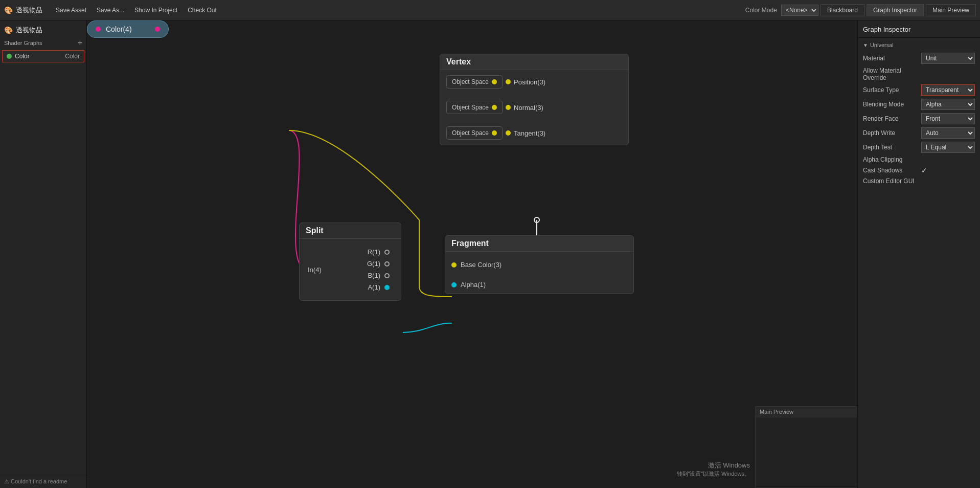 The height and width of the screenshot is (488, 980). Describe the element at coordinates (919, 90) in the screenshot. I see `prop-surface-type: Surface Type Transparent` at that location.